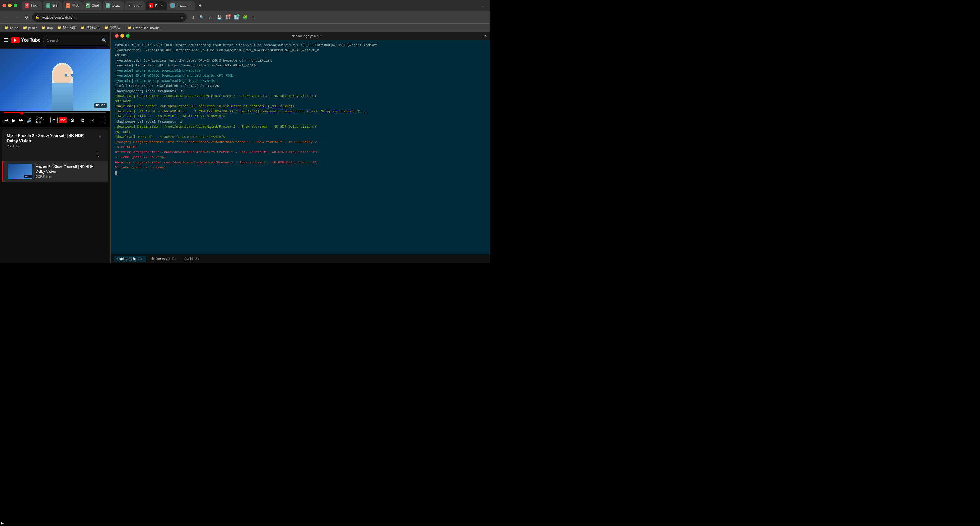  I want to click on fullscreen-button: ⛶, so click(102, 120).